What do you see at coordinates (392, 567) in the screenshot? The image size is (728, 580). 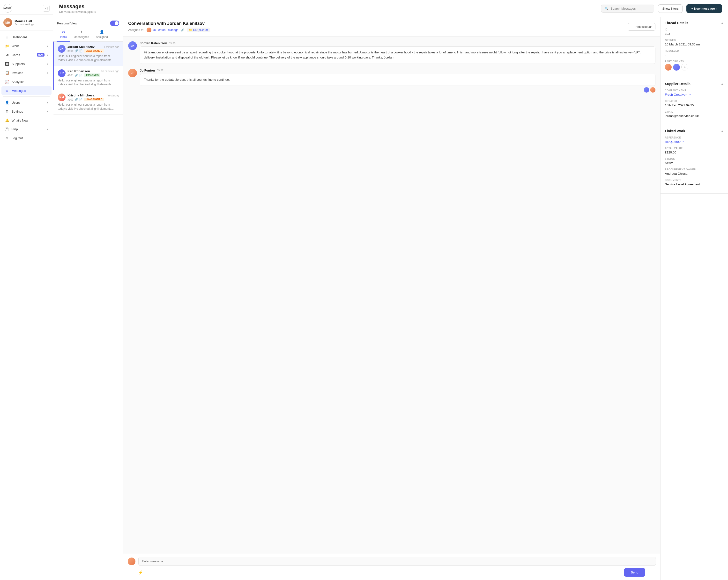 I see `message-input-area: ⚡ Send` at bounding box center [392, 567].